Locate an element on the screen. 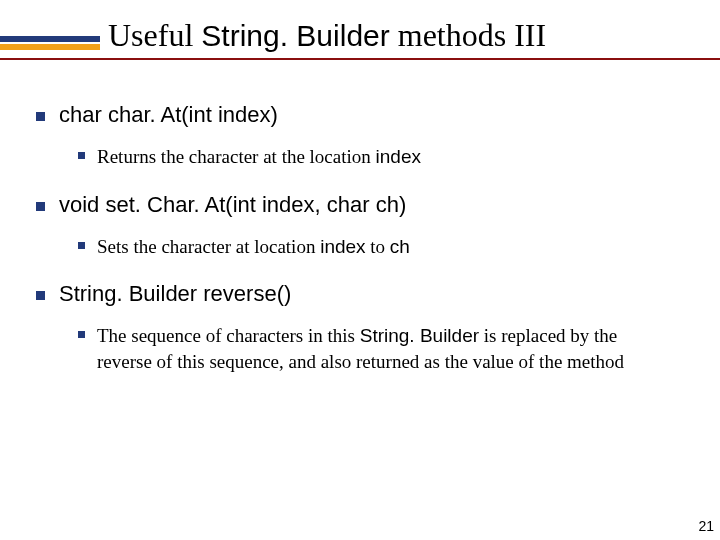  bullet-2-sub-text: Sets the character at location index to … is located at coordinates (254, 247).